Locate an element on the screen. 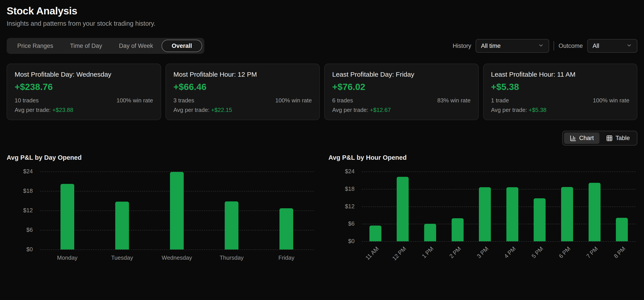 The height and width of the screenshot is (300, 644). x-axis-label-8-pm: 8 PM is located at coordinates (620, 252).